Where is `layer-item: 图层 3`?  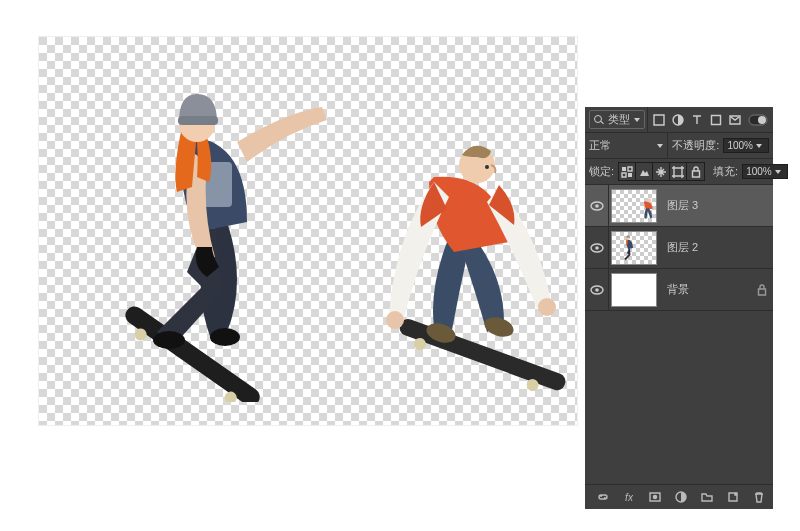 layer-item: 图层 3 is located at coordinates (679, 206).